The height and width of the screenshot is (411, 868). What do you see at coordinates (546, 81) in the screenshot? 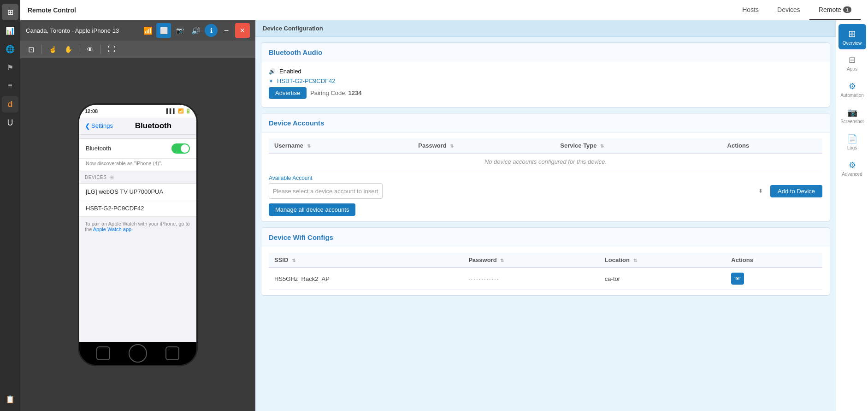
I see `bt-device-row: ✦ HSBT-G2-PC9CDF42` at bounding box center [546, 81].